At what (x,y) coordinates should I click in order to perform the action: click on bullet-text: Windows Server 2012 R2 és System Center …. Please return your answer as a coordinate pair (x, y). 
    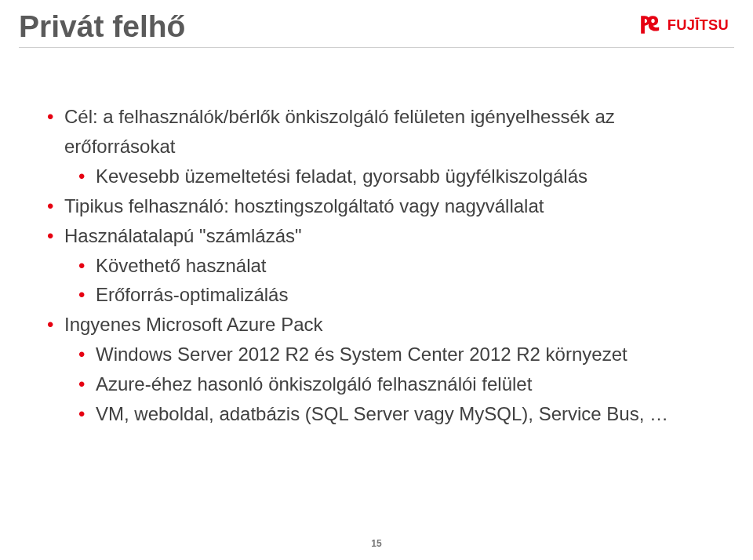
    Looking at the image, I should click on (362, 355).